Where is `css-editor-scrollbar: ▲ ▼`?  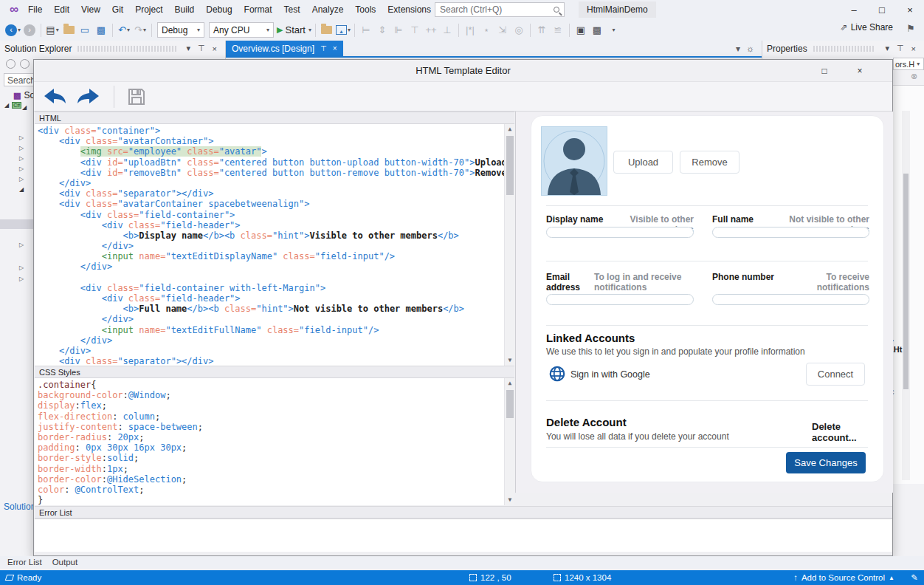
css-editor-scrollbar: ▲ ▼ is located at coordinates (509, 442).